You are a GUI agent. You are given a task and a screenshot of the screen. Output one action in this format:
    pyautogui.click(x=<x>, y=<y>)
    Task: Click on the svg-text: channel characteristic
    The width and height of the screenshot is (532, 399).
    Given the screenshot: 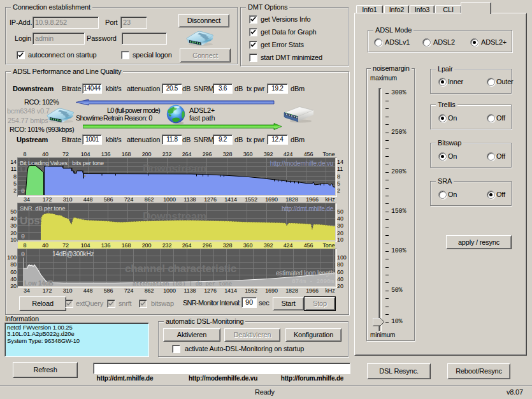 What is the action you would take?
    pyautogui.click(x=181, y=269)
    